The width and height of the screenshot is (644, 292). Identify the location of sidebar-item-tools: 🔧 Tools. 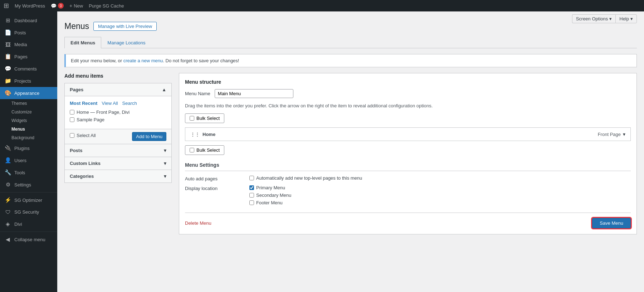
(29, 172).